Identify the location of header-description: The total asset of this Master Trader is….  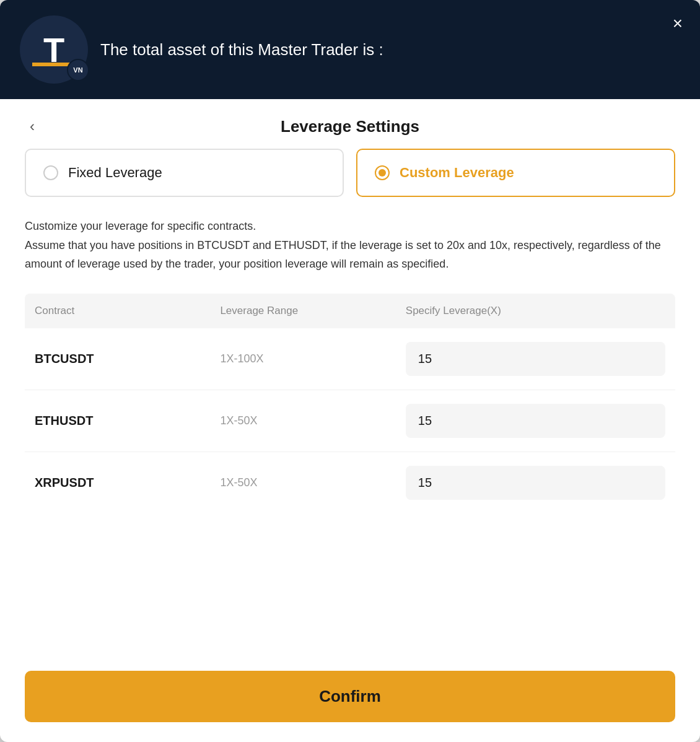
(390, 50).